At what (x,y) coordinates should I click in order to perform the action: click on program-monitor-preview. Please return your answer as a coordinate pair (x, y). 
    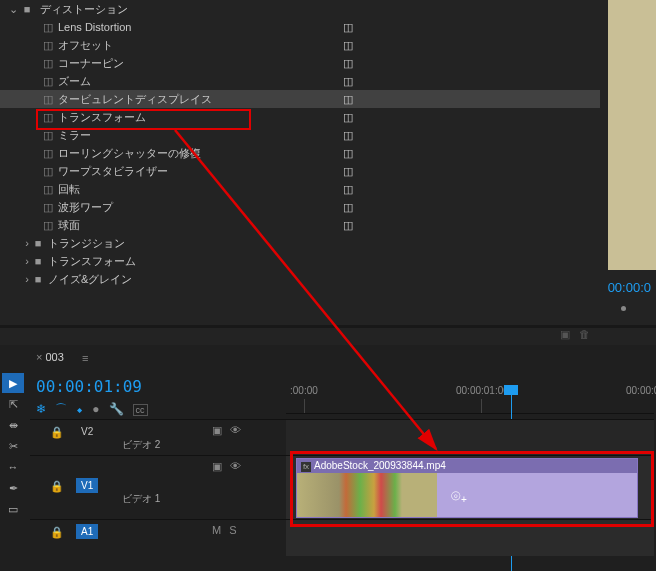
    Looking at the image, I should click on (632, 135).